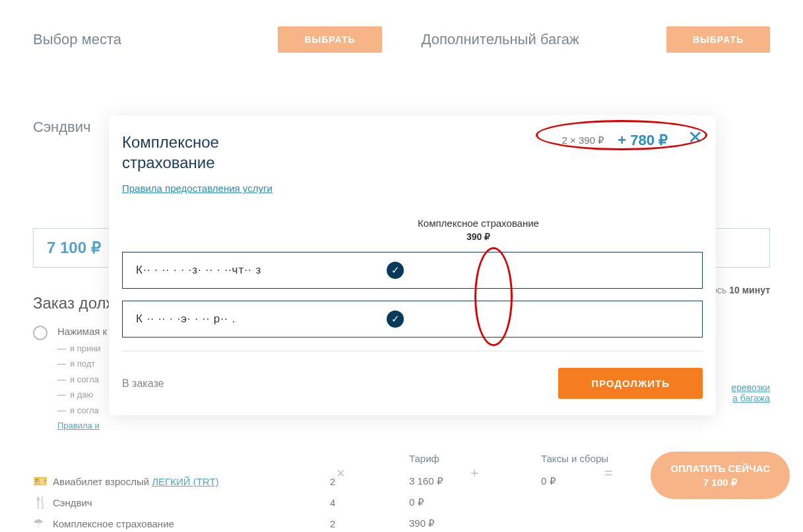  What do you see at coordinates (478, 237) in the screenshot?
I see `modal-subprice: 390 ₽` at bounding box center [478, 237].